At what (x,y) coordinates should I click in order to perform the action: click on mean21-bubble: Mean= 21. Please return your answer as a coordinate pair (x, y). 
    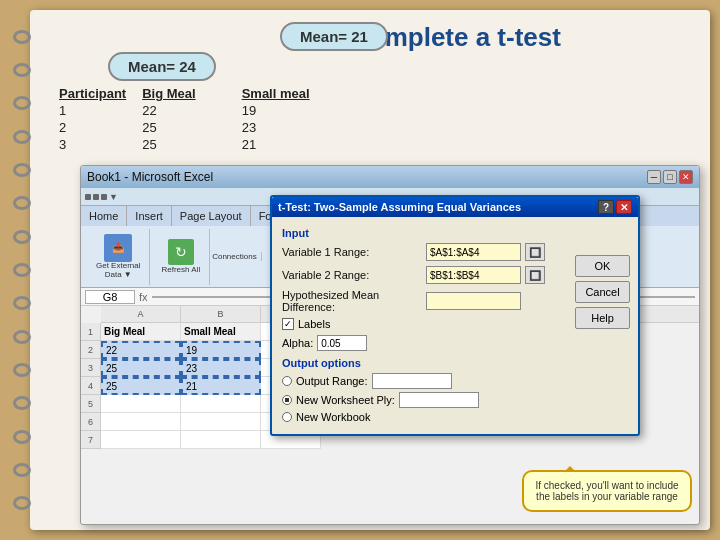
    Looking at the image, I should click on (334, 36).